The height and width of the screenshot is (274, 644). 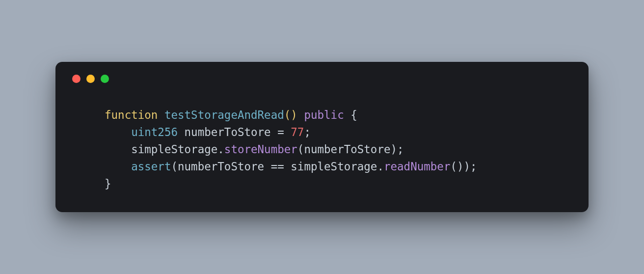 I want to click on traffic-lights, so click(x=323, y=79).